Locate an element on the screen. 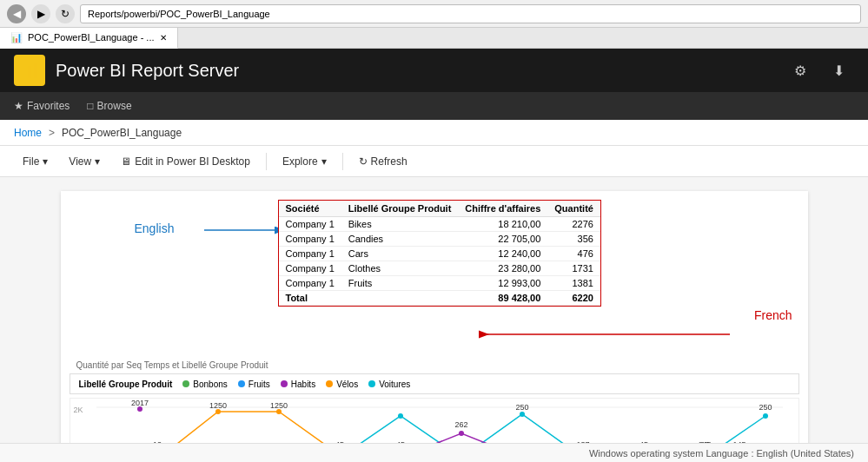 The height and width of the screenshot is (462, 868). table-cell: 356 is located at coordinates (573, 240).